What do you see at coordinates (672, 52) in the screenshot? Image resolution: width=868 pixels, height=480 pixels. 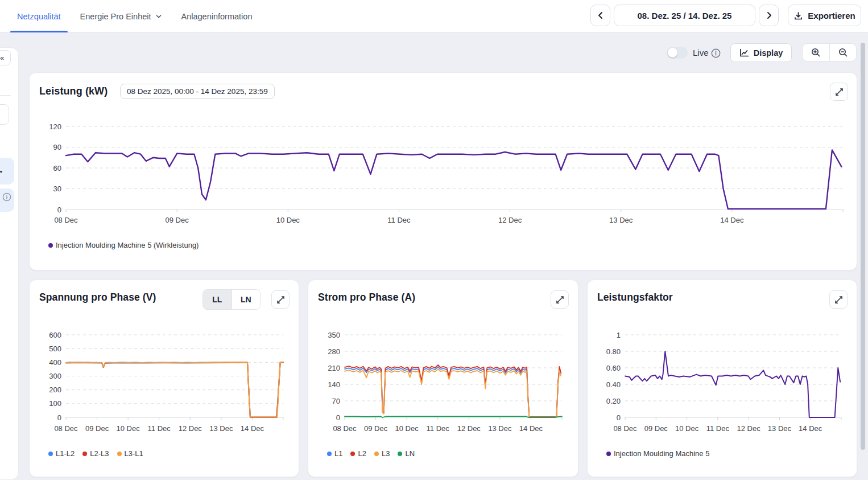 I see `live-toggle-knob` at bounding box center [672, 52].